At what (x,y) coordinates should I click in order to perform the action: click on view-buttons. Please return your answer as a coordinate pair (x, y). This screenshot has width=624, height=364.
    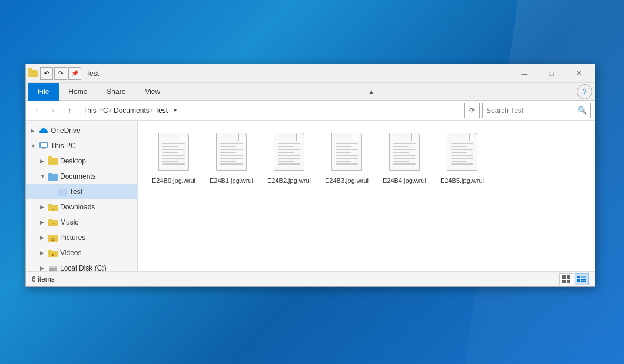
    Looking at the image, I should click on (574, 279).